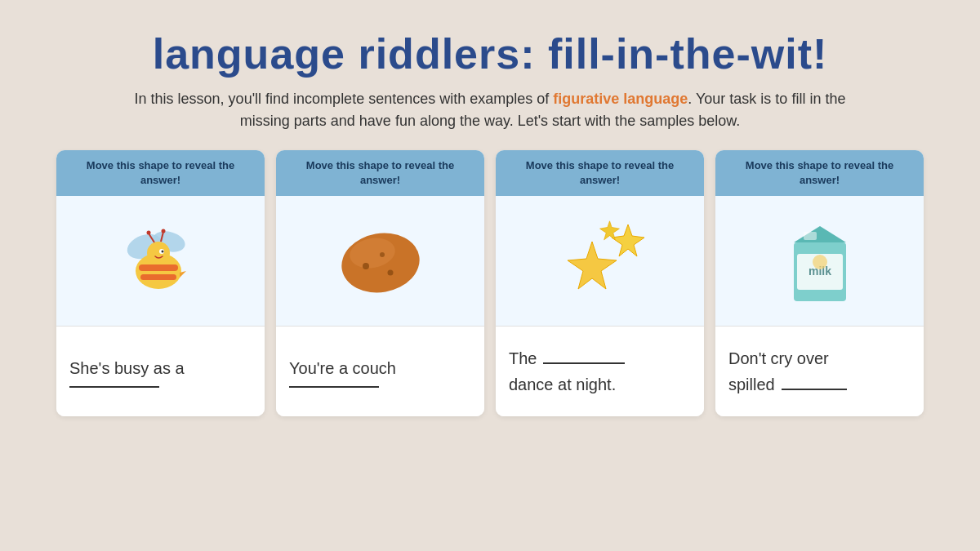 This screenshot has height=551, width=980. What do you see at coordinates (820, 283) in the screenshot?
I see `card-milk: Move this shape to reveal the answer! mi…` at bounding box center [820, 283].